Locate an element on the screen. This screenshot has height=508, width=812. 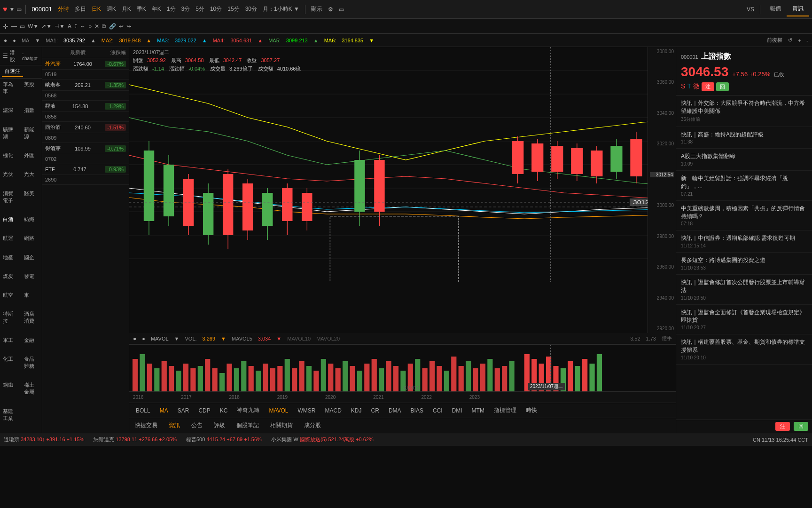
list-item: 0809 is located at coordinates (86, 138).